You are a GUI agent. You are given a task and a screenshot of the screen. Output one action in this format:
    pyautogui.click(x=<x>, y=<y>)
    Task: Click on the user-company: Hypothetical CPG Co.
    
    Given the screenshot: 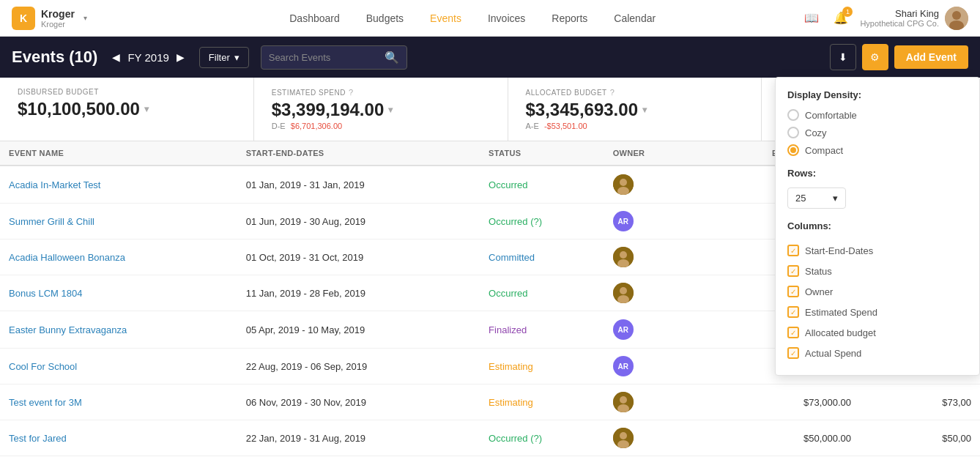 What is the action you would take?
    pyautogui.click(x=899, y=23)
    